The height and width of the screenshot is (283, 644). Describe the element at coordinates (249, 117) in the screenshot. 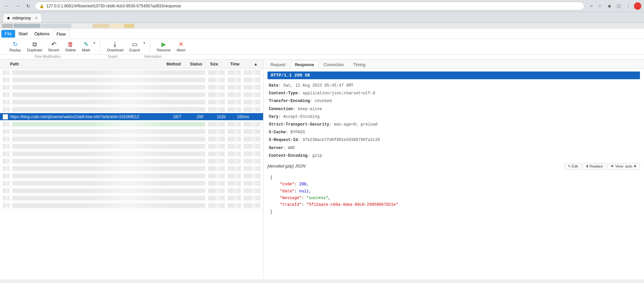

I see `flow-time: 150ms` at that location.